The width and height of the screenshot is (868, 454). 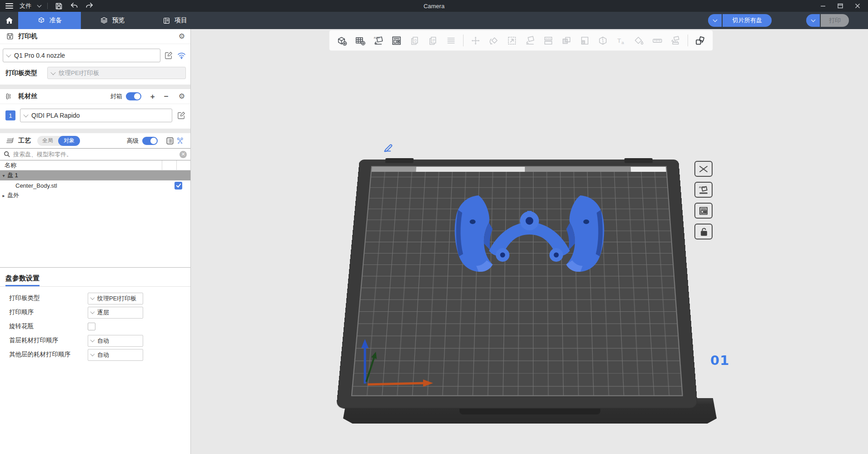 I want to click on other-layers-order-select: 自动, so click(x=115, y=355).